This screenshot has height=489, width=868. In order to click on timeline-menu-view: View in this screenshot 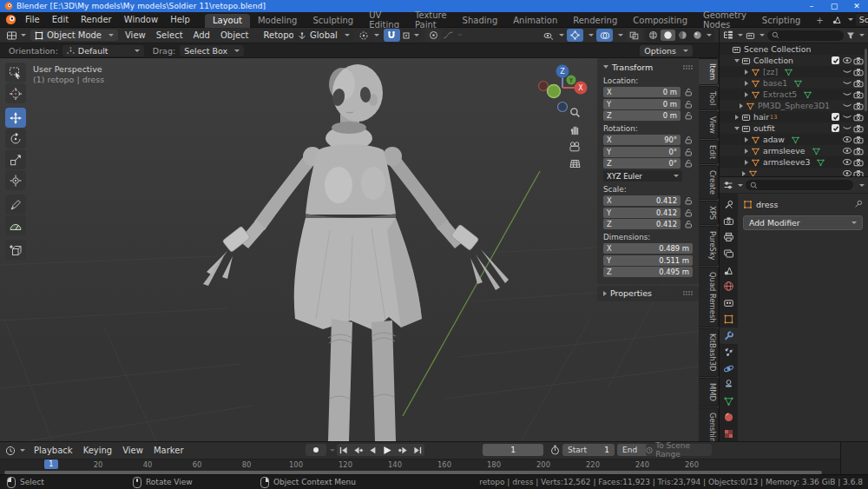, I will do `click(133, 450)`.